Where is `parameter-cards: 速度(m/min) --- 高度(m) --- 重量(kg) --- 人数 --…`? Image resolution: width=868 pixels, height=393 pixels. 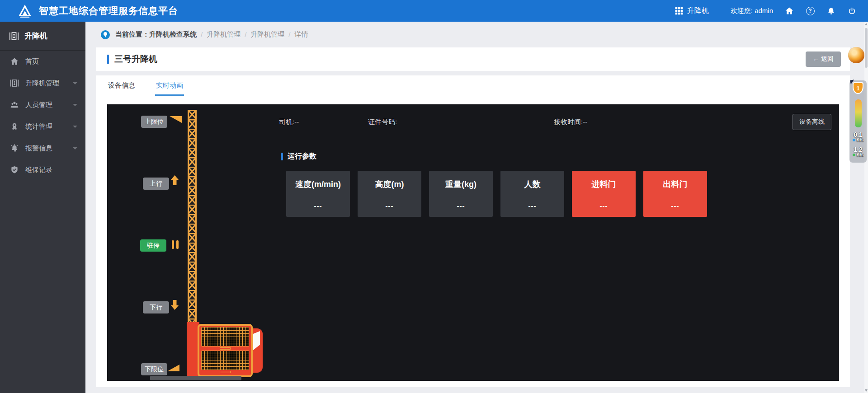
parameter-cards: 速度(m/min) --- 高度(m) --- 重量(kg) --- 人数 --… is located at coordinates (559, 194).